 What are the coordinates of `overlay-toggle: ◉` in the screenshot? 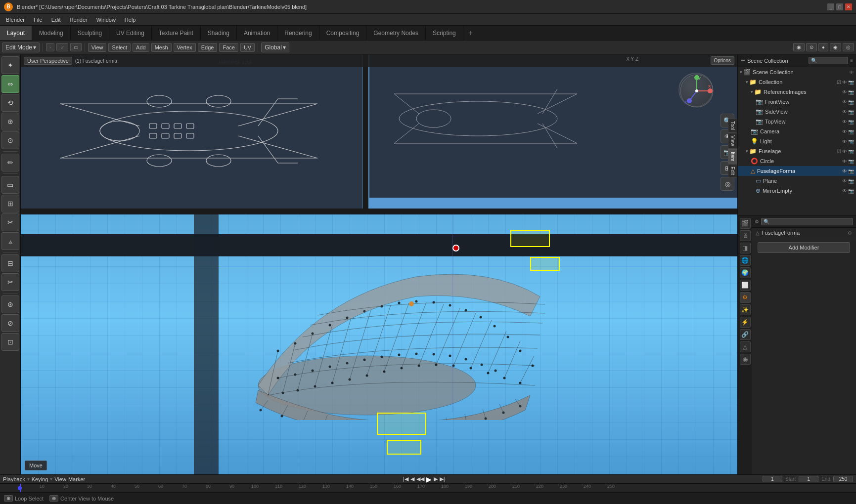 It's located at (799, 47).